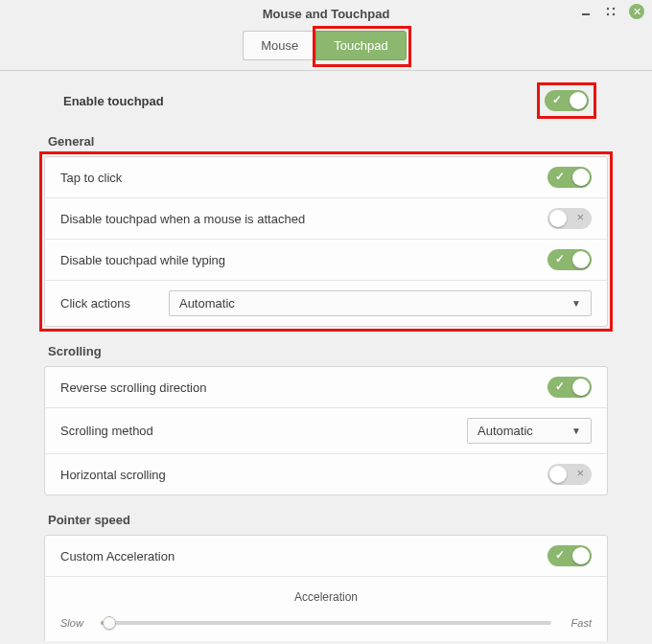  Describe the element at coordinates (107, 431) in the screenshot. I see `scrolling-method-label: Scrolling method` at that location.